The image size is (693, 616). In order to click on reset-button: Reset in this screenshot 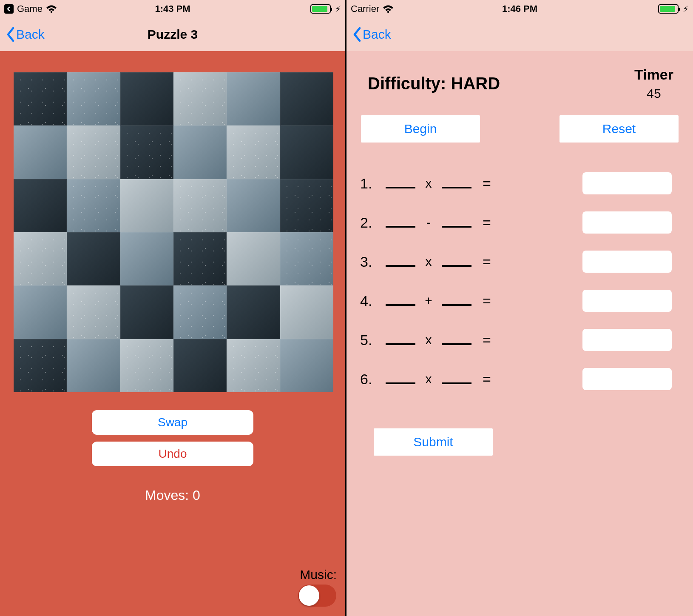, I will do `click(619, 129)`.